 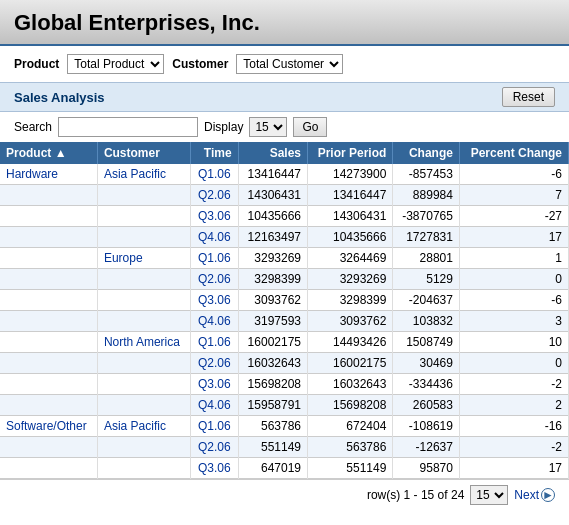 I want to click on table-row: Q2.06551149563786-12637-2, so click(x=284, y=448).